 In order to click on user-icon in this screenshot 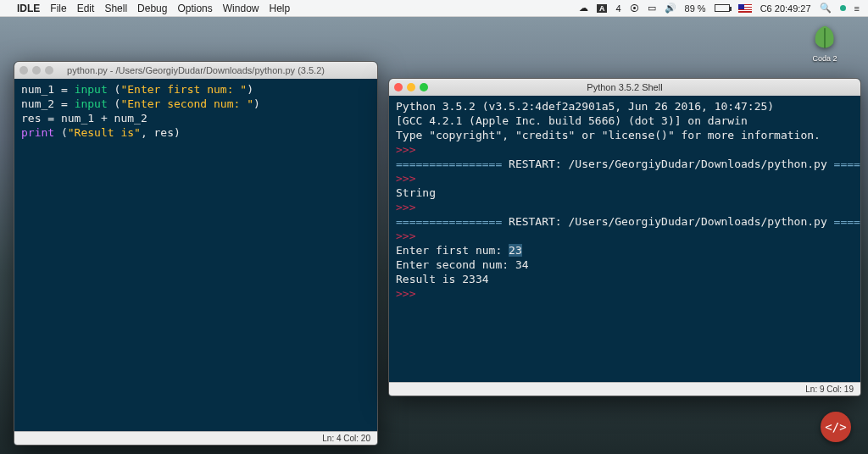, I will do `click(843, 8)`.